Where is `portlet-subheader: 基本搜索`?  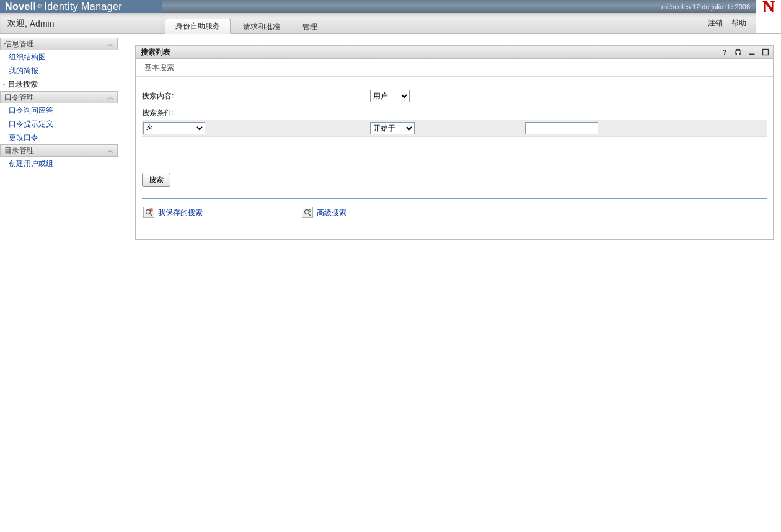 portlet-subheader: 基本搜索 is located at coordinates (454, 68).